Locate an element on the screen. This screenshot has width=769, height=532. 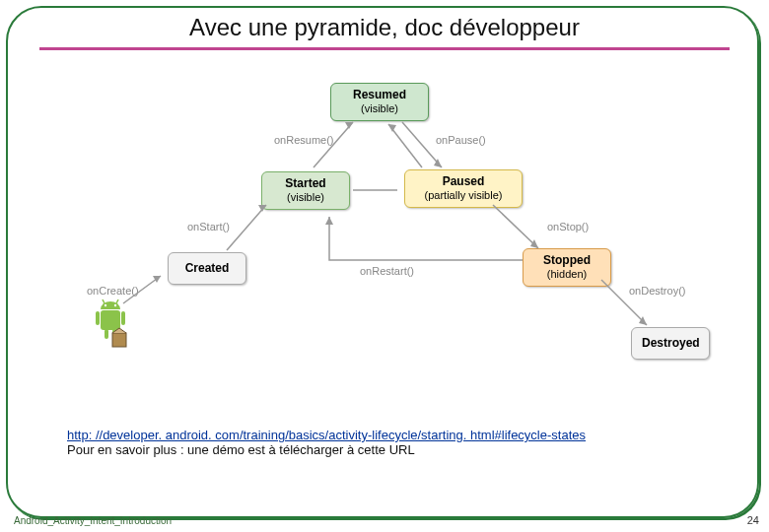
link-caption: Pour en savoir plus : une démo est à tél… is located at coordinates (241, 449).